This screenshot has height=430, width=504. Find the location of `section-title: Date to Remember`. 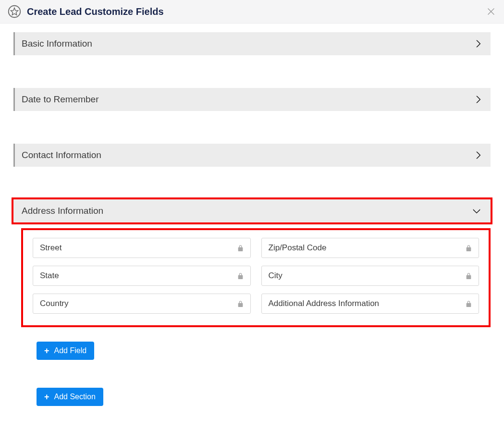

section-title: Date to Remember is located at coordinates (61, 99).